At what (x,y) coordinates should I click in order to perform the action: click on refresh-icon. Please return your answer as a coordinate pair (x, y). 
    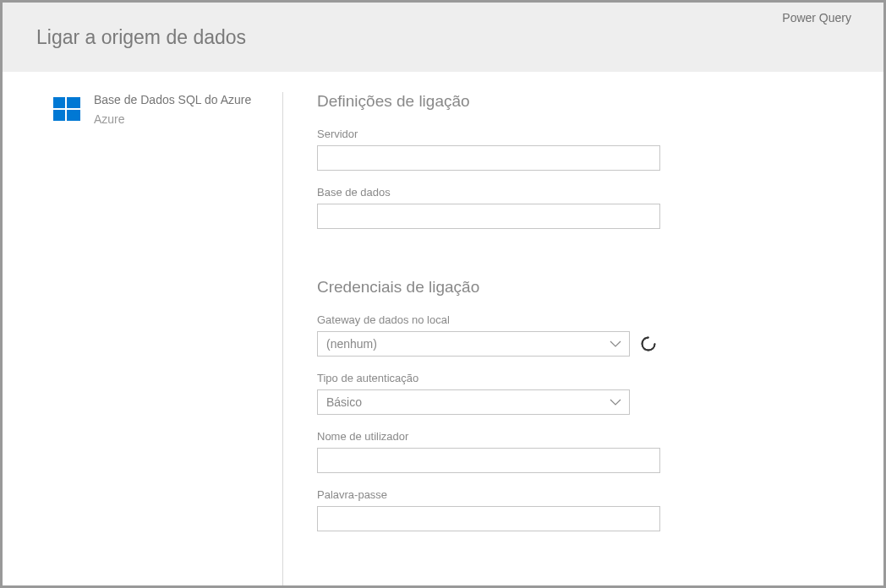
    Looking at the image, I should click on (648, 344).